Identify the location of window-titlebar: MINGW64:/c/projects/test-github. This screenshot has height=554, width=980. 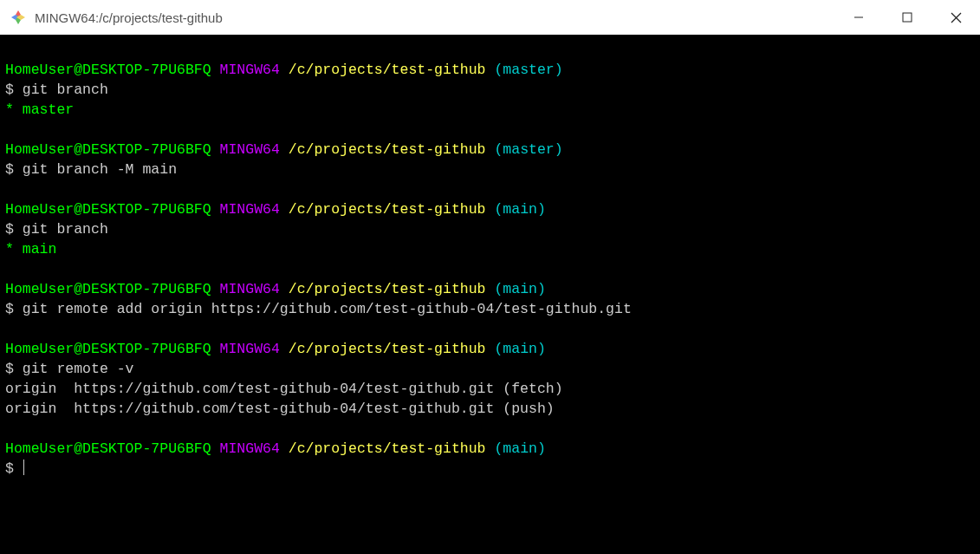
(490, 17).